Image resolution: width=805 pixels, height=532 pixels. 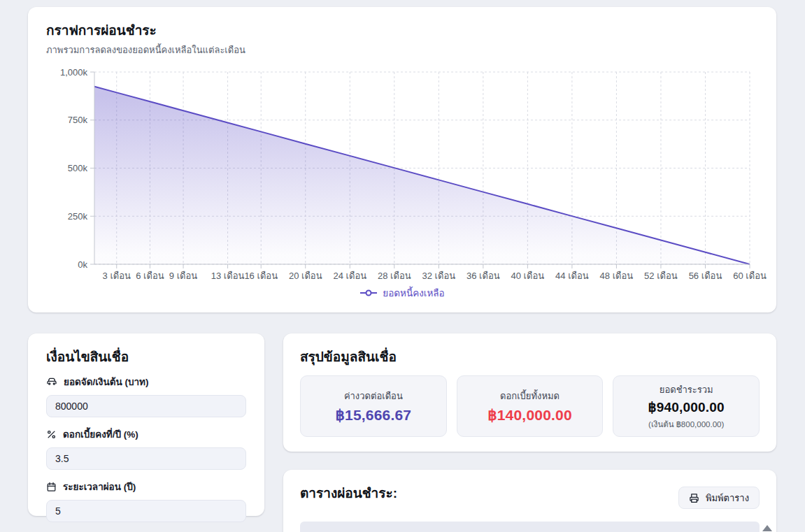 I want to click on total-payment-stat: ยอดชำระรวม ฿940,000.00 (เงินต้น ฿800,000…, so click(x=686, y=406).